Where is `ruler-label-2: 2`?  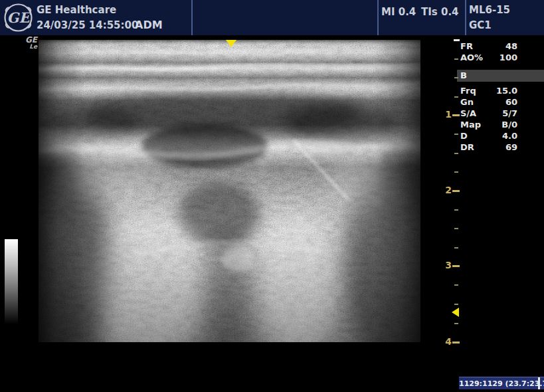
ruler-label-2: 2 is located at coordinates (445, 190).